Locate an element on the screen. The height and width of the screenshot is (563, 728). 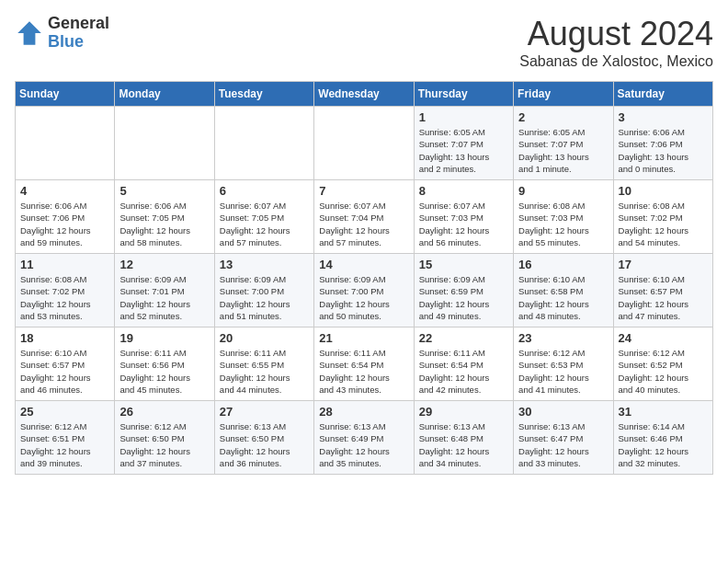
day-cell: 31Sunrise: 6:14 AM Sunset: 6:46 PM Dayli… is located at coordinates (663, 438).